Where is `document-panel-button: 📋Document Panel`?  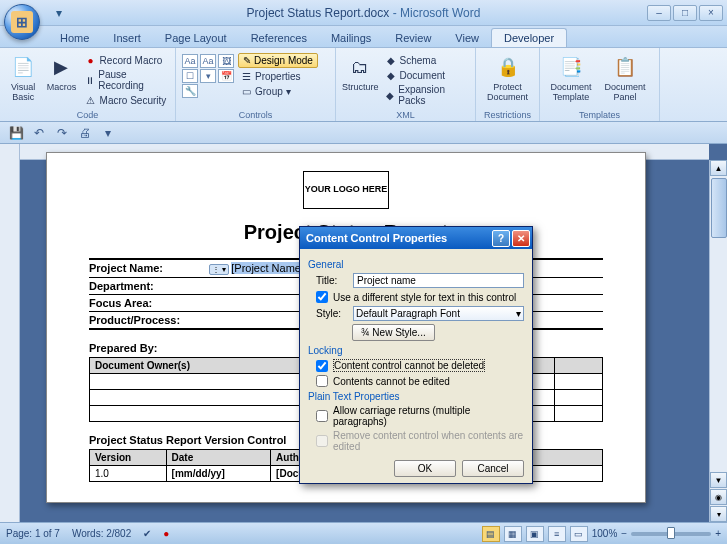 document-panel-button: 📋Document Panel is located at coordinates (625, 76).